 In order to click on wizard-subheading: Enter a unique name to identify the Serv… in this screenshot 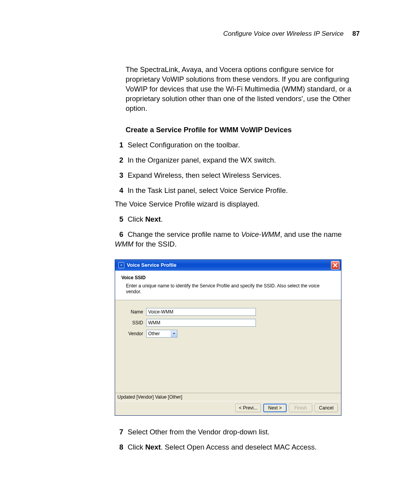, I will do `click(228, 289)`.